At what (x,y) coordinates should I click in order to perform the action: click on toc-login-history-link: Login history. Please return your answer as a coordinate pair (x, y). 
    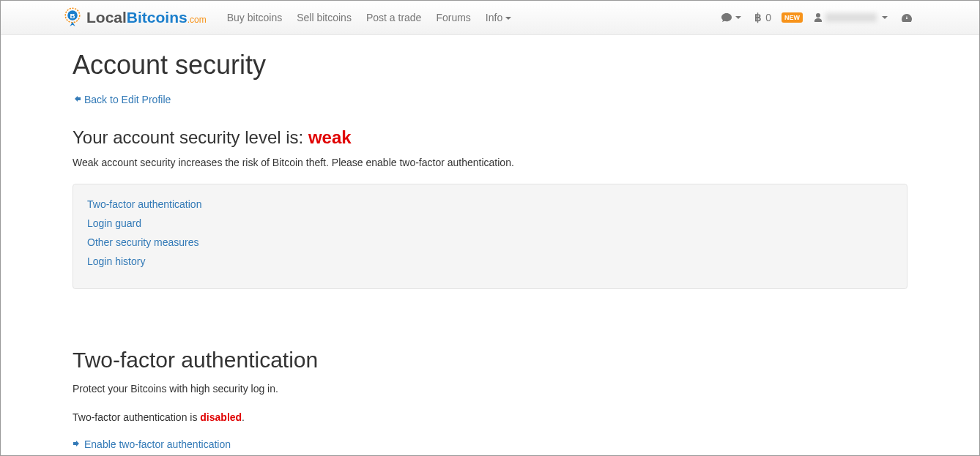
    Looking at the image, I should click on (116, 261).